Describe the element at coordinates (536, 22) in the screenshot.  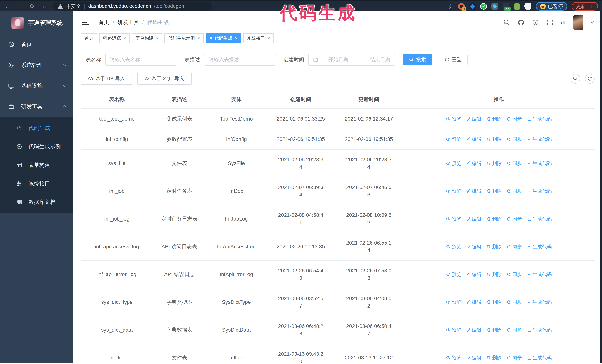
I see `help-icon` at that location.